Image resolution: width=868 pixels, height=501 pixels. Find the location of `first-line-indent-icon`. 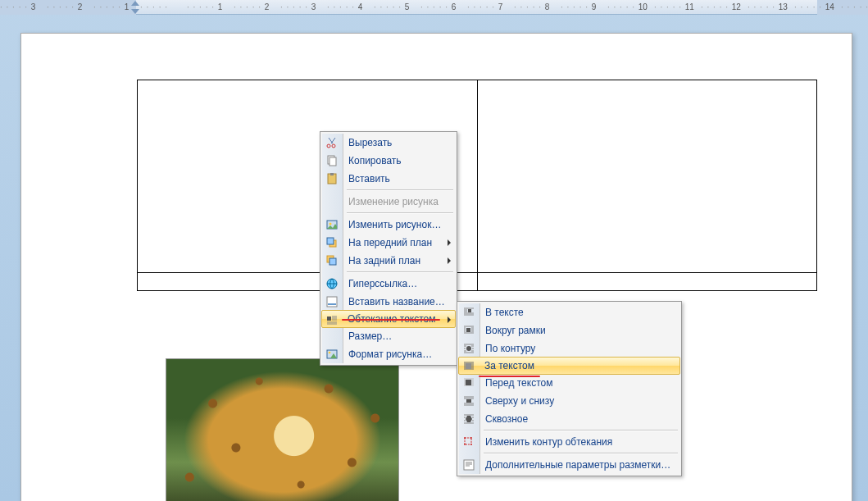

first-line-indent-icon is located at coordinates (135, 3).